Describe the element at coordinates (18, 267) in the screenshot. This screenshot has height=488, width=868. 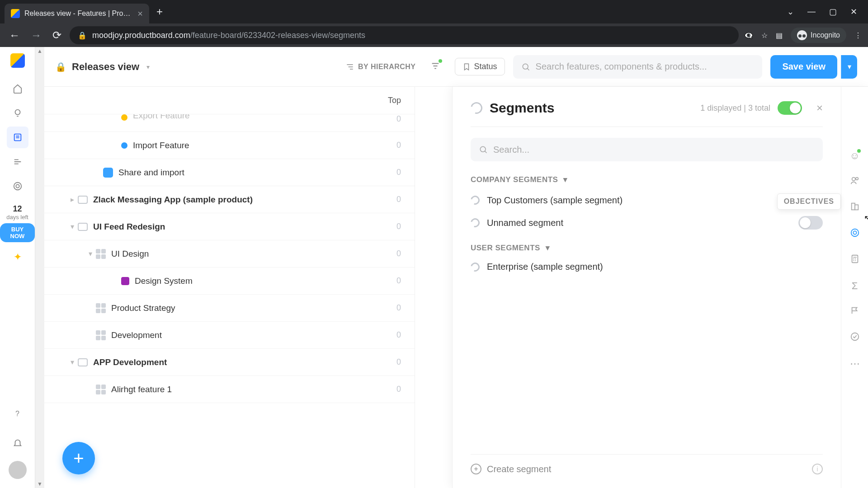
I see `left-nav-rail: 12 days left BUY NOW ✦ ?` at that location.